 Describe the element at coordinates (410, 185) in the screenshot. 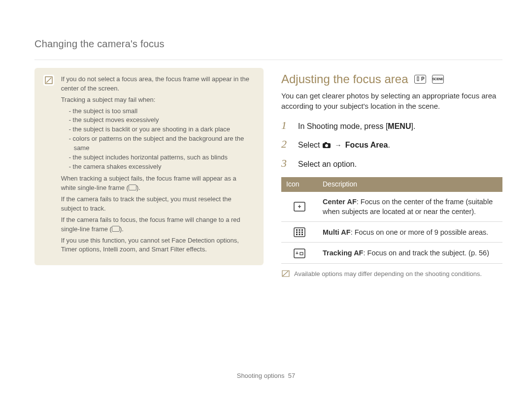

I see `table-header-description: Description` at that location.